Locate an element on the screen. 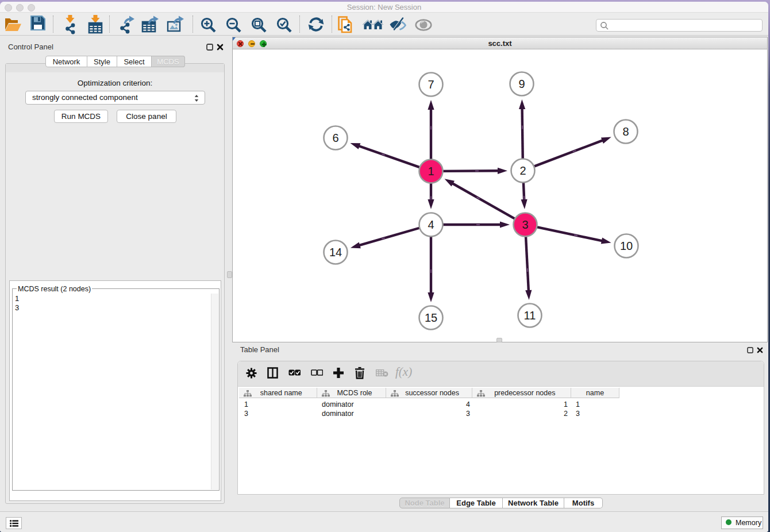  svg-text: 3 is located at coordinates (525, 225).